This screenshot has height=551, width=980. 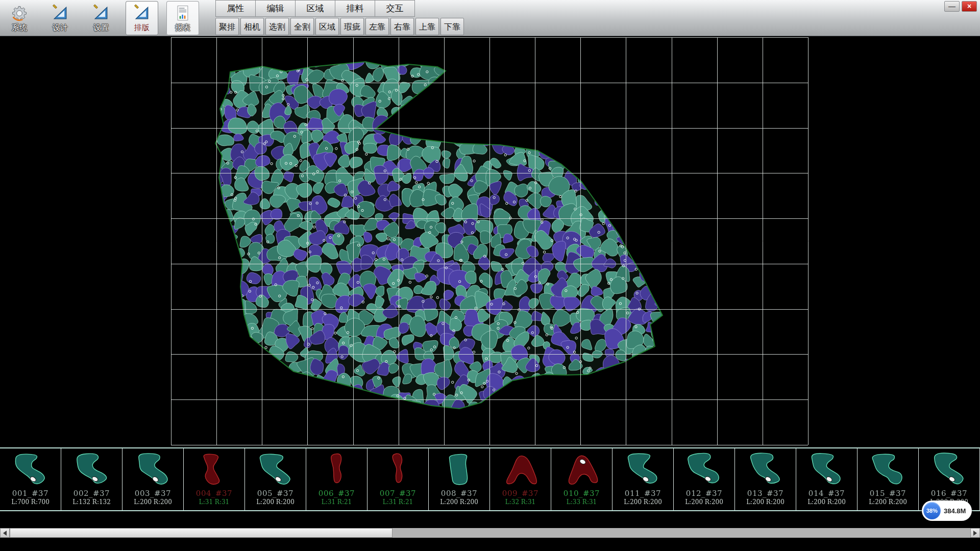 What do you see at coordinates (227, 27) in the screenshot?
I see `tool-button-1: 聚排` at bounding box center [227, 27].